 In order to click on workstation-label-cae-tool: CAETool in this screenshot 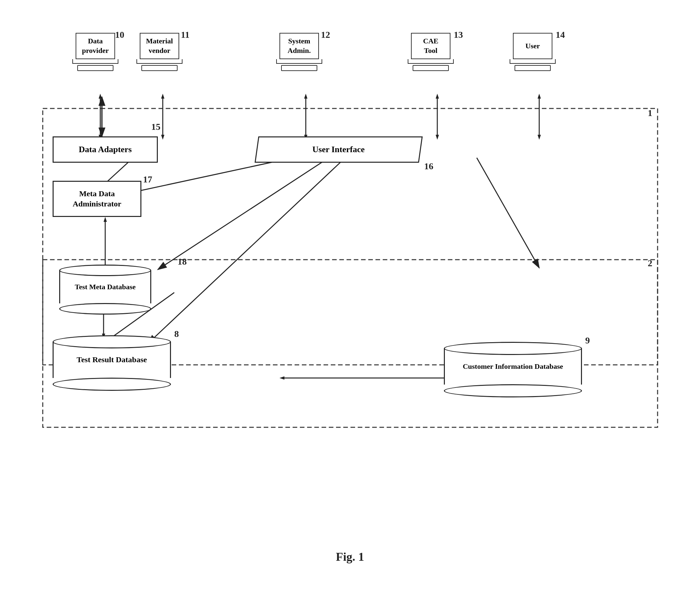, I will do `click(431, 46)`.